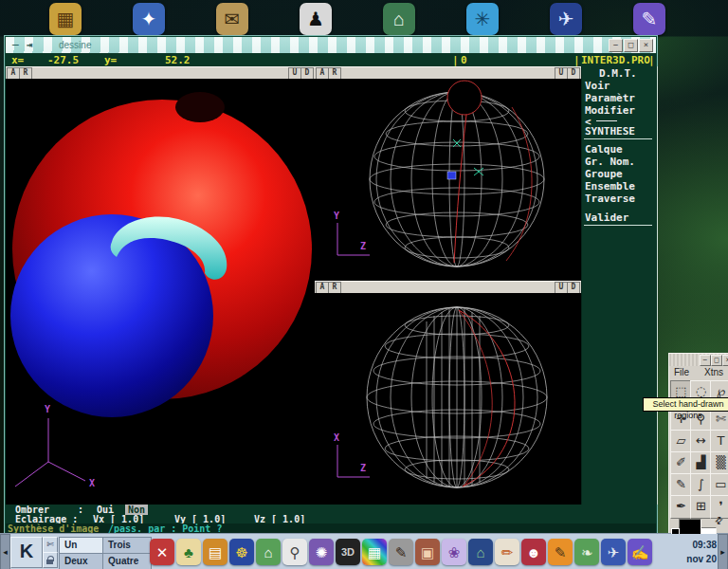 This screenshot has height=569, width=728. What do you see at coordinates (701, 552) in the screenshot?
I see `clock-applet: 09:38 nov 20` at bounding box center [701, 552].